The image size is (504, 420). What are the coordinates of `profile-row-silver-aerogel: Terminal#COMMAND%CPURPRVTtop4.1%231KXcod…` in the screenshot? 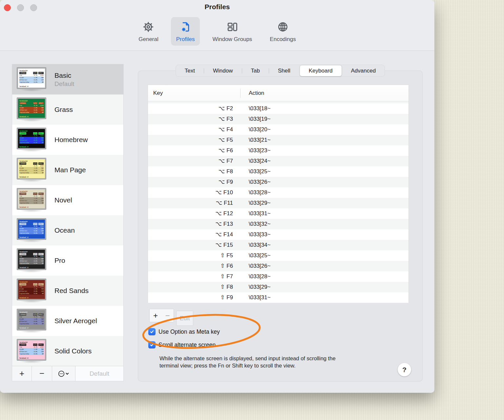 It's located at (68, 321).